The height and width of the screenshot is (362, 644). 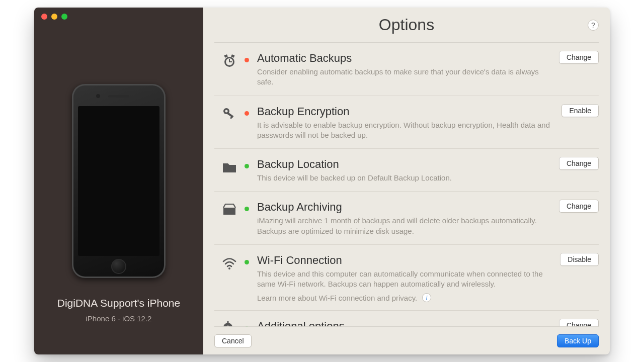 I want to click on minimize-window-button, so click(x=54, y=17).